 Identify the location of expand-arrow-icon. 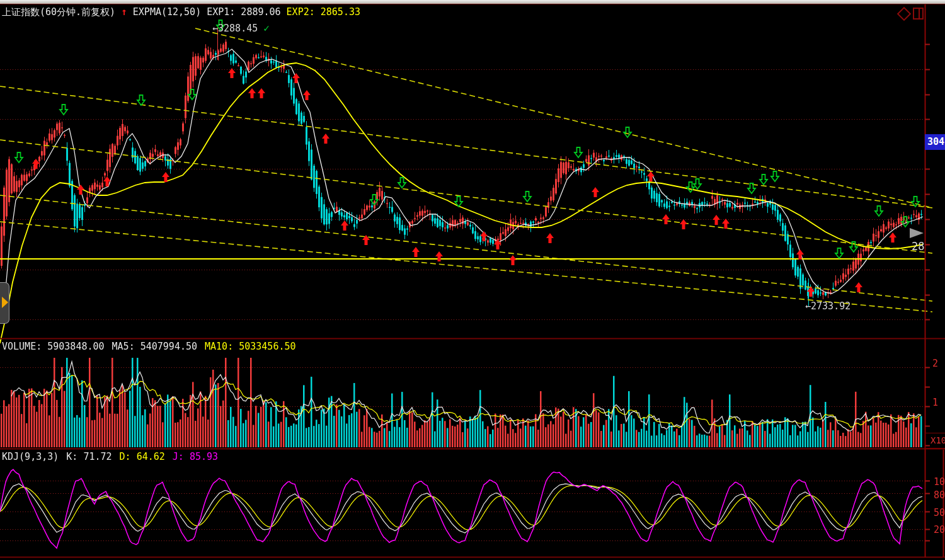
(5, 302).